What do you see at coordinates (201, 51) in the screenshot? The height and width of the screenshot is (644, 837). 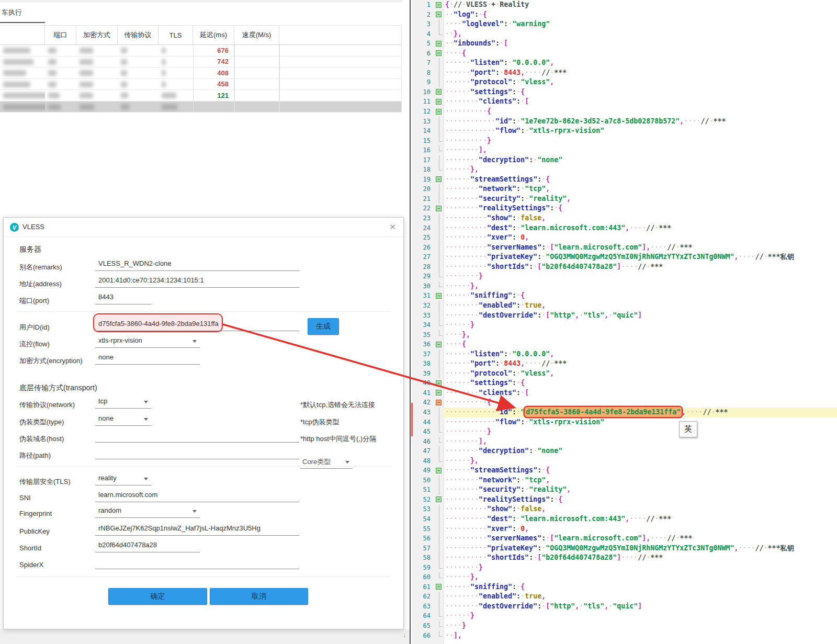 I see `server-row: 676` at bounding box center [201, 51].